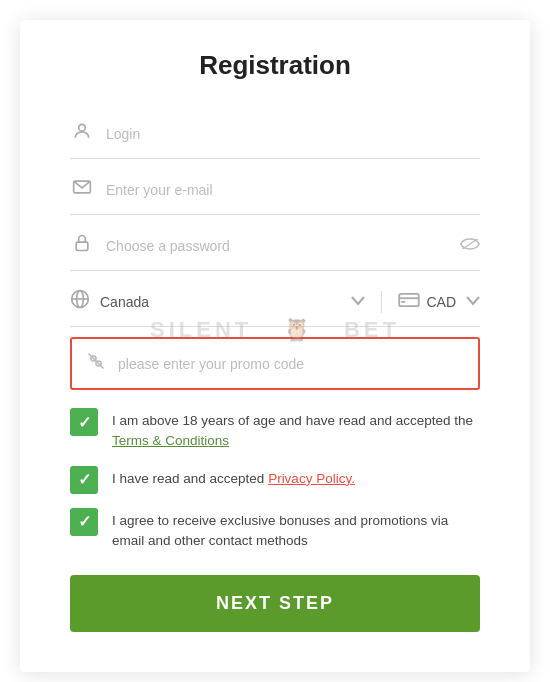 Image resolution: width=550 pixels, height=682 pixels. What do you see at coordinates (218, 302) in the screenshot?
I see `country-select: Canada` at bounding box center [218, 302].